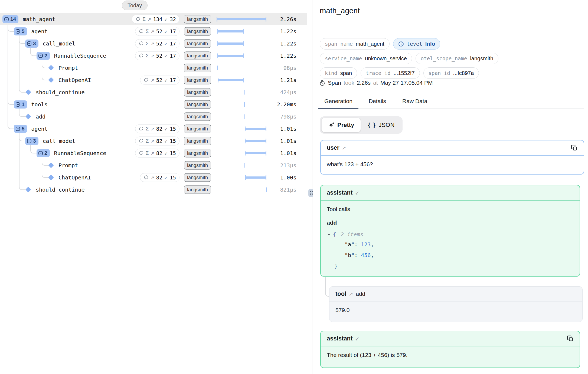  I want to click on role-label: assistant, so click(339, 339).